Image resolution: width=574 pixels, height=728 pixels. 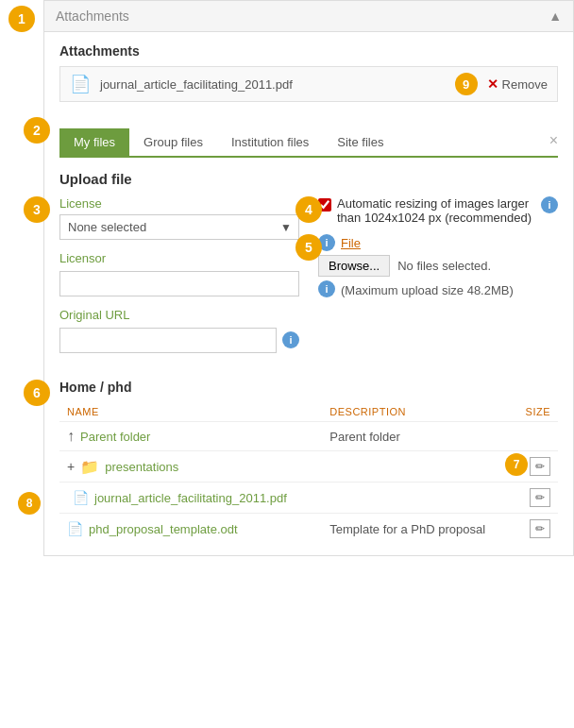 What do you see at coordinates (351, 244) in the screenshot?
I see `file-label-link: File` at bounding box center [351, 244].